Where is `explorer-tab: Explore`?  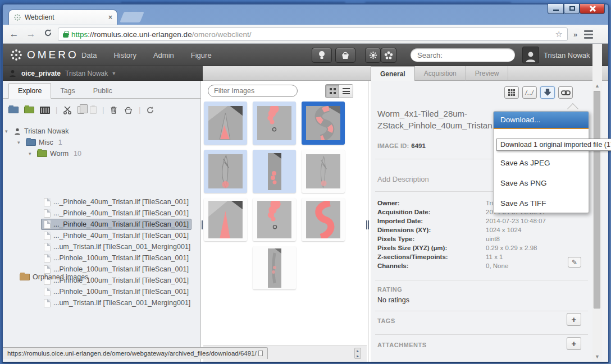 explorer-tab: Explore is located at coordinates (30, 91).